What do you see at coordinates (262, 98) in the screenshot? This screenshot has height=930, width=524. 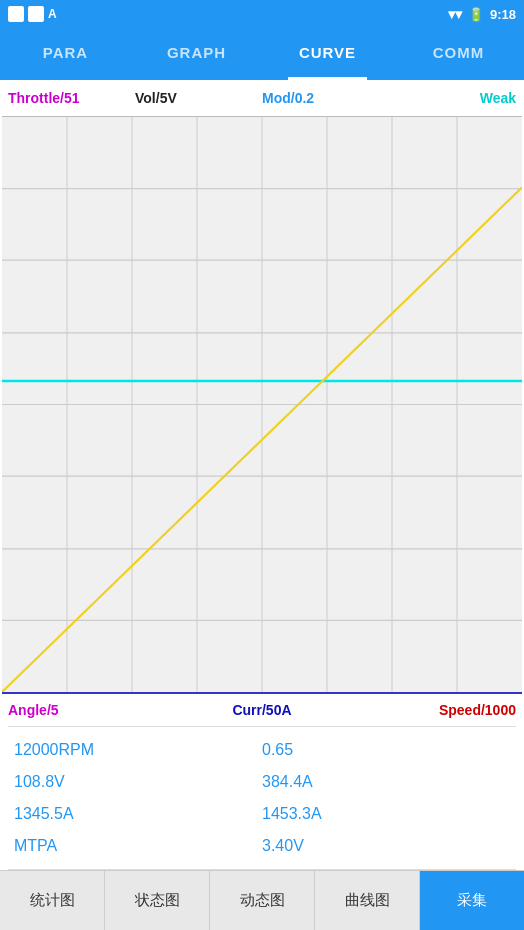 I see `chart-labels-top: Throttle/51 Vol/5V Mod/0.2 Weak` at bounding box center [262, 98].